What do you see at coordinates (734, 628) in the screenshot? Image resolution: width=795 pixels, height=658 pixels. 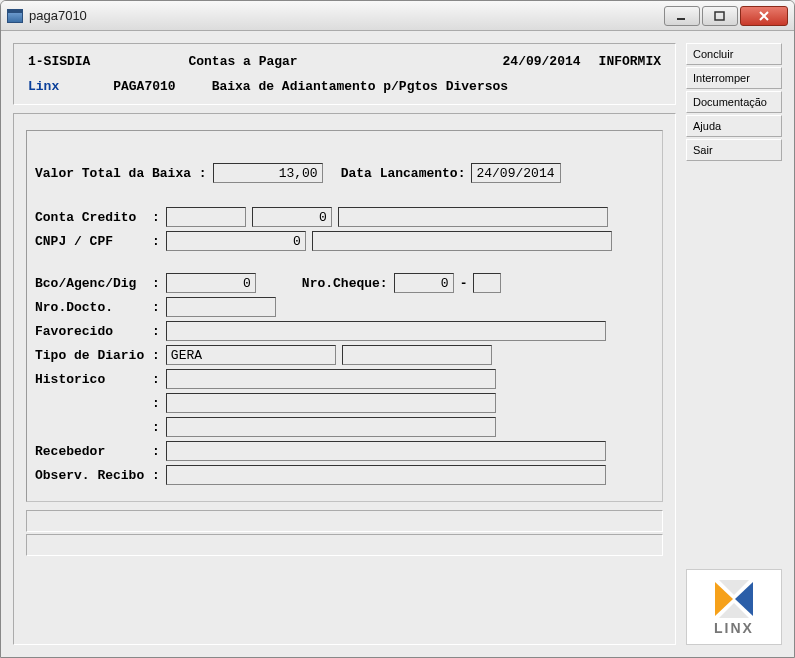 I see `linx-logo-text: LINX` at bounding box center [734, 628].